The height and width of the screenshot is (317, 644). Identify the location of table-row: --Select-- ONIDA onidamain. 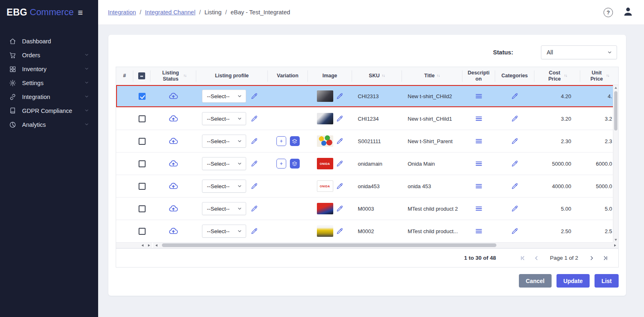
(367, 164).